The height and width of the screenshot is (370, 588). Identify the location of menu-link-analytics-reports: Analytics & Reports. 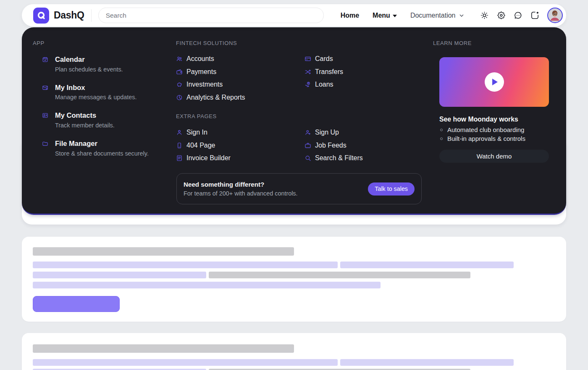
(237, 98).